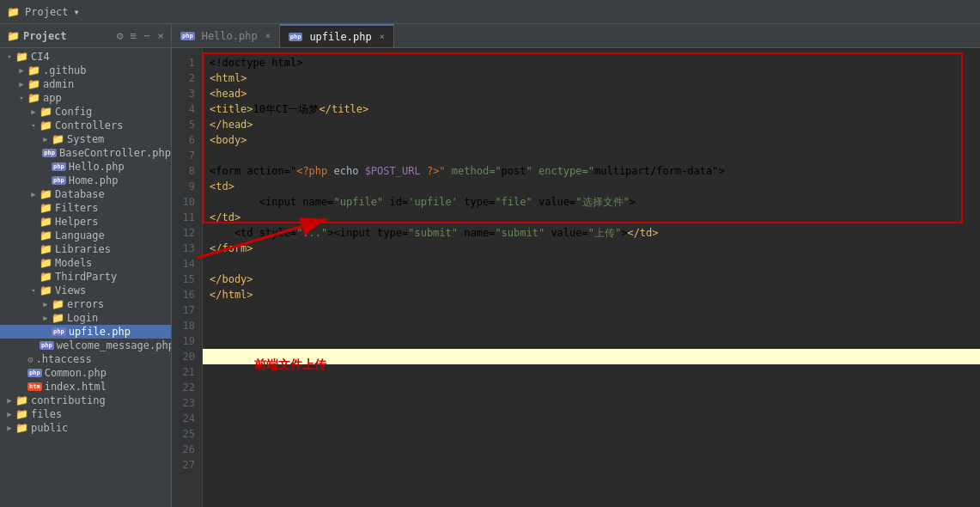 This screenshot has height=507, width=980. Describe the element at coordinates (70, 290) in the screenshot. I see `tree-item-label: Views` at that location.